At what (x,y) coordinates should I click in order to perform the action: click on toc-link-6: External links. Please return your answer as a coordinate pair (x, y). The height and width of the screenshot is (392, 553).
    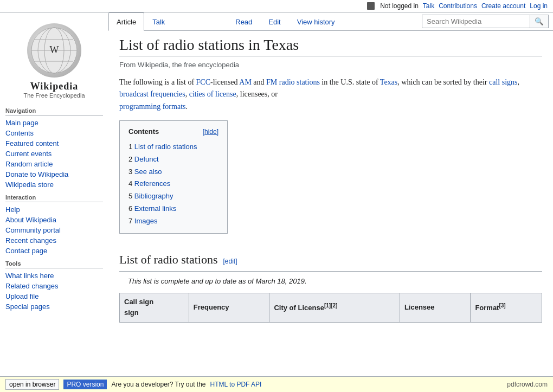
    Looking at the image, I should click on (155, 208).